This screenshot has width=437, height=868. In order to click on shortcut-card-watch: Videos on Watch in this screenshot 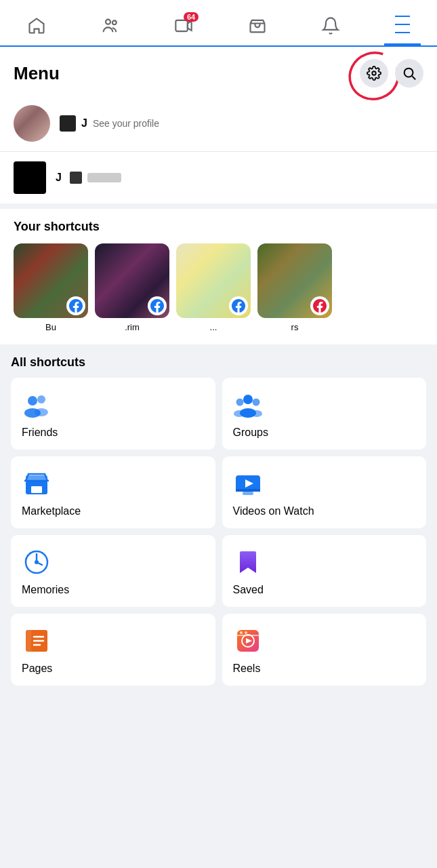, I will do `click(325, 492)`.